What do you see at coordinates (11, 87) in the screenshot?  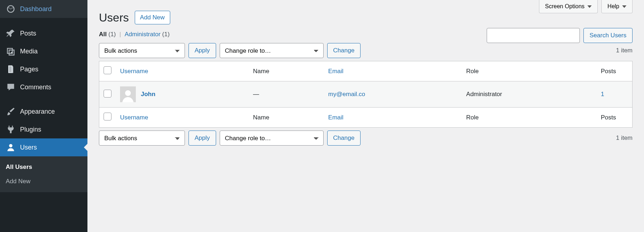 I see `comment-icon` at bounding box center [11, 87].